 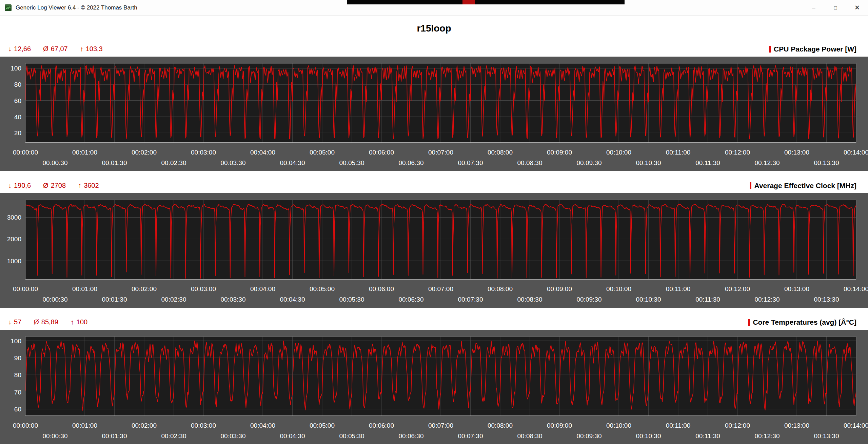 What do you see at coordinates (589, 163) in the screenshot?
I see `svg-text: 00:09:30` at bounding box center [589, 163].